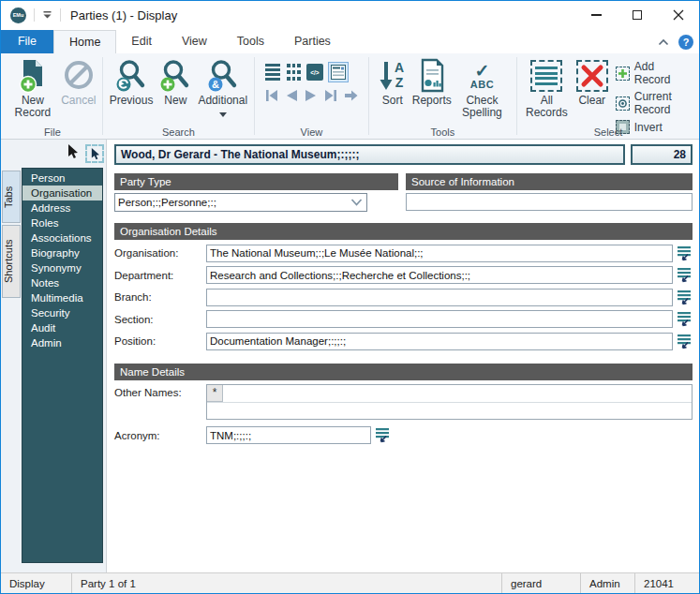 Image resolution: width=700 pixels, height=594 pixels. What do you see at coordinates (37, 584) in the screenshot?
I see `status-mode: Display` at bounding box center [37, 584].